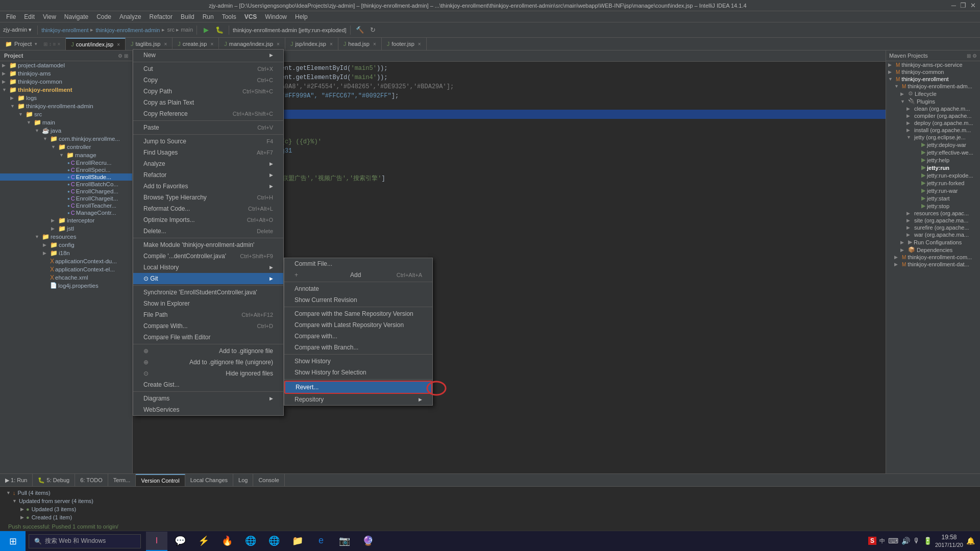 The image size is (980, 551). I want to click on tree-manage-contro: ● C ManageContr..., so click(66, 213).